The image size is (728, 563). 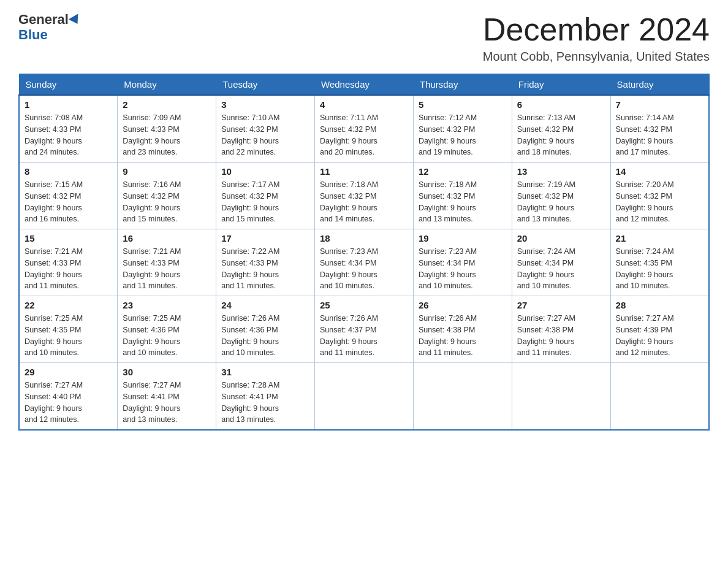 What do you see at coordinates (167, 104) in the screenshot?
I see `day-number: 2` at bounding box center [167, 104].